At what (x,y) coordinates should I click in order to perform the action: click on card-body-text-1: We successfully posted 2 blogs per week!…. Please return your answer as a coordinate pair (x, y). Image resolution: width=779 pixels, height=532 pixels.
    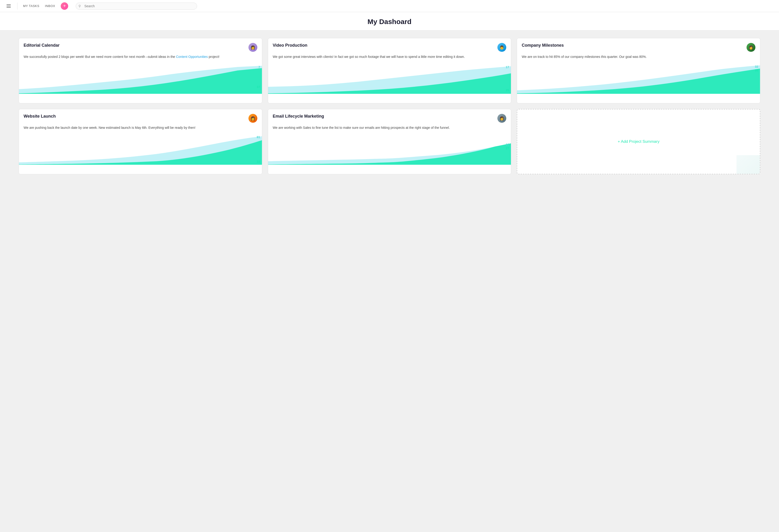
    Looking at the image, I should click on (100, 57).